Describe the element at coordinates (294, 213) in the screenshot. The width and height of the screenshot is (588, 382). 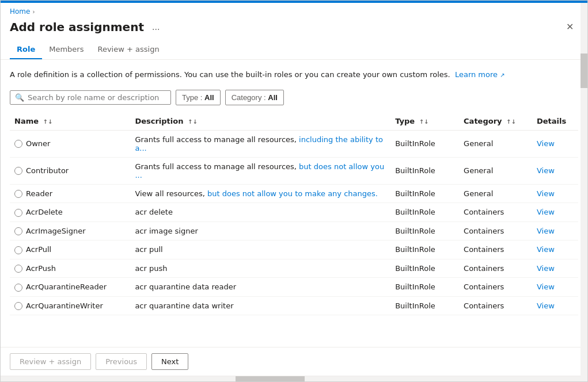
I see `table-row: AcrDeleteacr deleteBuiltInRoleContainers…` at that location.